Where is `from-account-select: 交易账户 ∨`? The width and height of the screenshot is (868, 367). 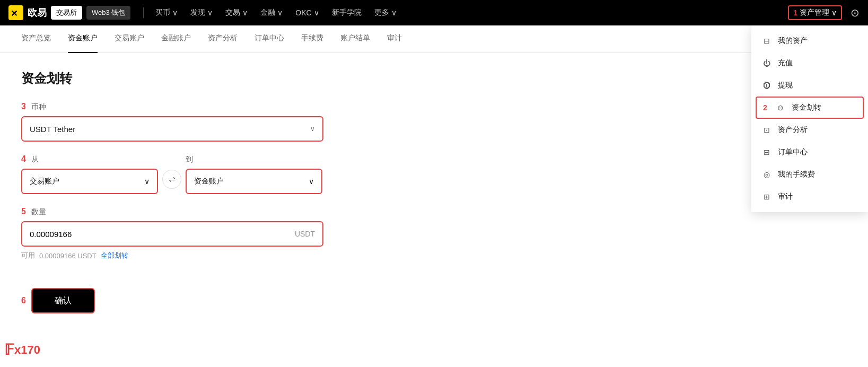 from-account-select: 交易账户 ∨ is located at coordinates (90, 181).